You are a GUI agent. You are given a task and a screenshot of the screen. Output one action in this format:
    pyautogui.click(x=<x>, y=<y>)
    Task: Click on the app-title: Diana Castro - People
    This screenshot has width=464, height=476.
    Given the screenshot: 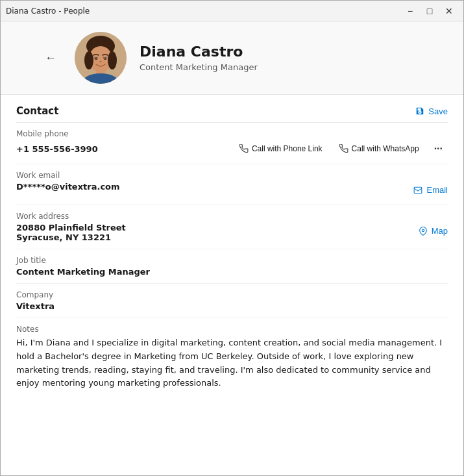 What is the action you would take?
    pyautogui.click(x=48, y=11)
    